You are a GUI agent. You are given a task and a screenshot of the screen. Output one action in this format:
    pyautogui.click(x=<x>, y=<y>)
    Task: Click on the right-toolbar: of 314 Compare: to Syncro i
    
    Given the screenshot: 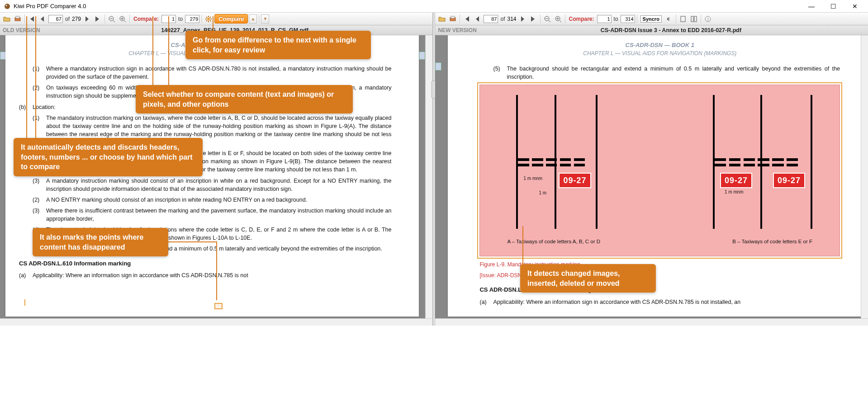 What is the action you would take?
    pyautogui.click(x=651, y=19)
    